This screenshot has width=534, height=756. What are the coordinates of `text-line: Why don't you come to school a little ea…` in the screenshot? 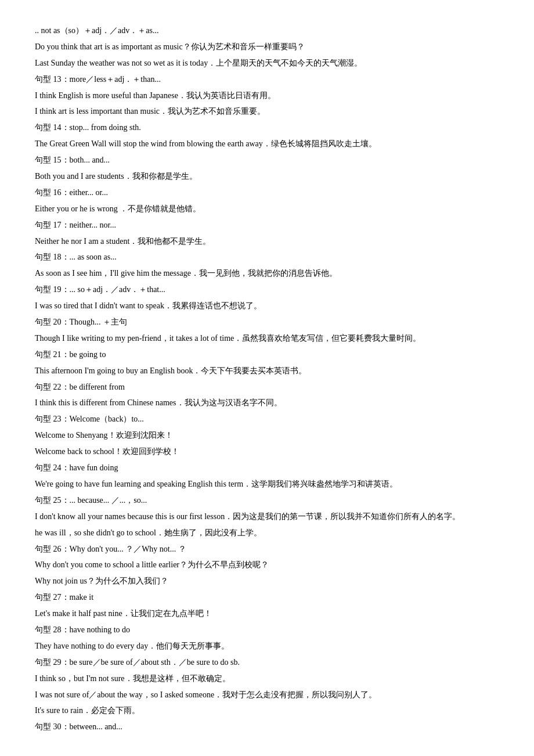 It's located at (267, 565).